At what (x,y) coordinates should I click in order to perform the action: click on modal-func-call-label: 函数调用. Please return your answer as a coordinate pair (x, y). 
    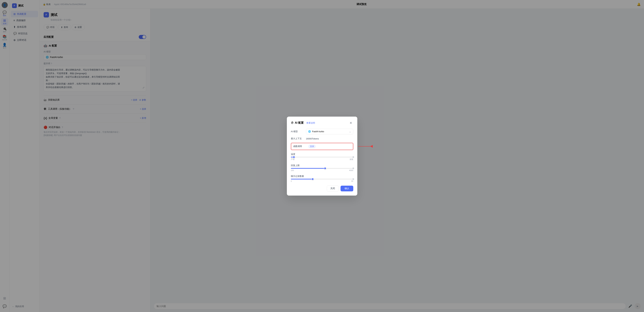
    Looking at the image, I should click on (301, 146).